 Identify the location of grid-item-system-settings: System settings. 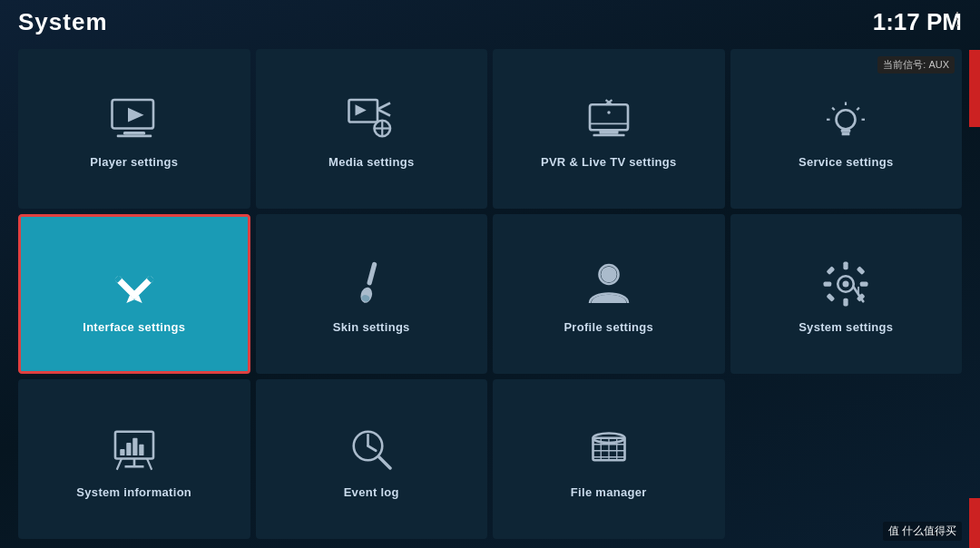
(847, 294).